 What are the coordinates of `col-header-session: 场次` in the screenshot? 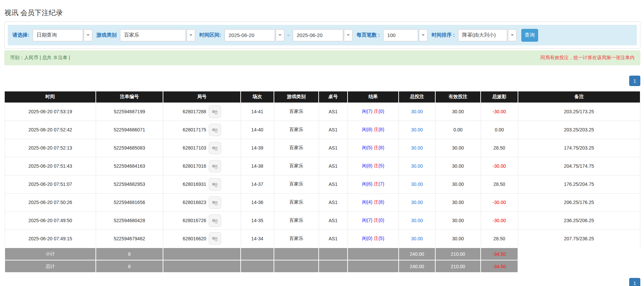 It's located at (257, 97).